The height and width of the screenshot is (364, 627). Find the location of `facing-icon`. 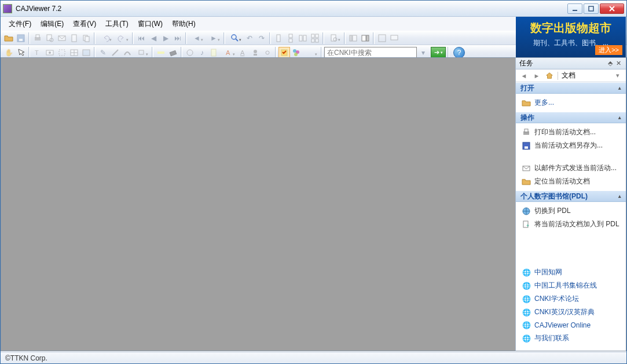

facing-icon is located at coordinates (303, 38).